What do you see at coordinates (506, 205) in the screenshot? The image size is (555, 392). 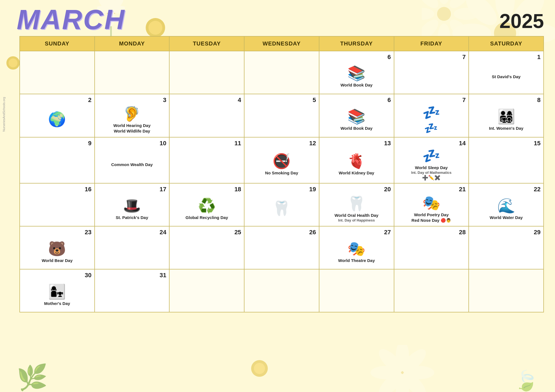 I see `calendar-cell-3-6: 22🌊World Water Day` at bounding box center [506, 205].